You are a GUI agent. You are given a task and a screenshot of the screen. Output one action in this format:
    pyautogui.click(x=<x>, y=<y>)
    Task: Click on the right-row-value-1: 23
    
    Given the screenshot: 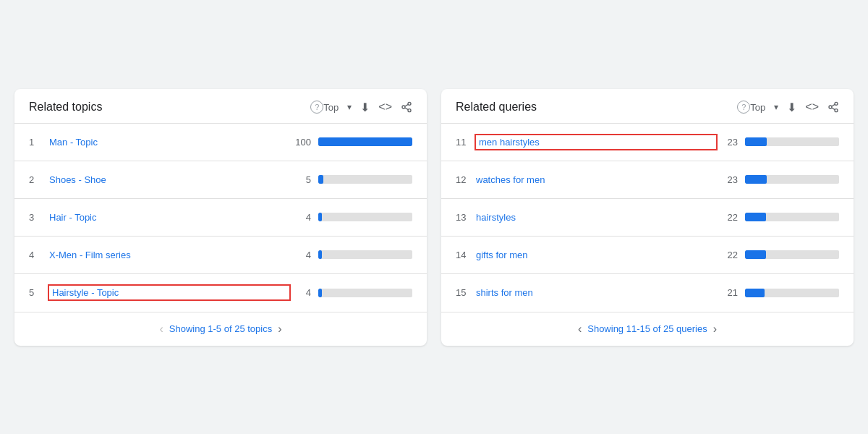 What is the action you would take?
    pyautogui.click(x=727, y=179)
    